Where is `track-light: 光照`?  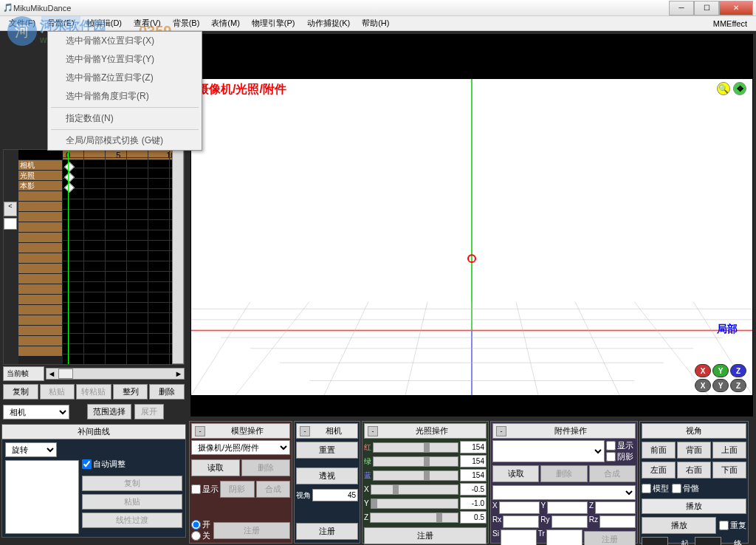
track-light: 光照 is located at coordinates (41, 176).